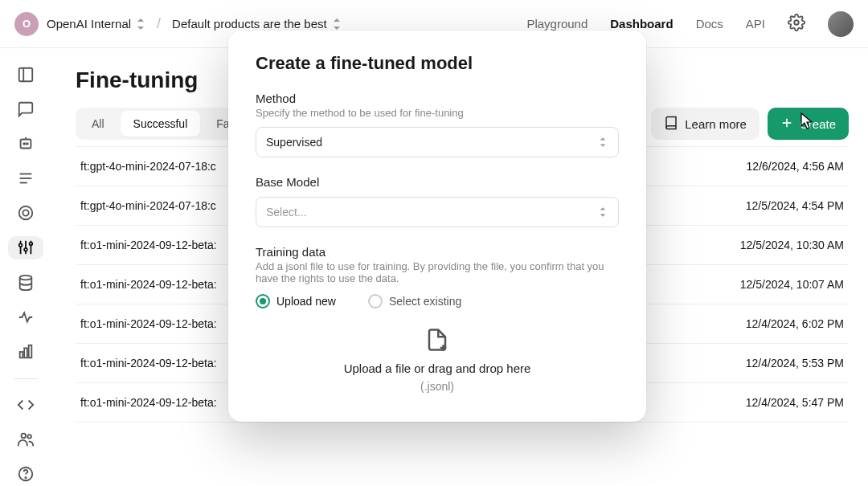 The width and height of the screenshot is (868, 486). What do you see at coordinates (27, 24) in the screenshot?
I see `org-avatar: O` at bounding box center [27, 24].